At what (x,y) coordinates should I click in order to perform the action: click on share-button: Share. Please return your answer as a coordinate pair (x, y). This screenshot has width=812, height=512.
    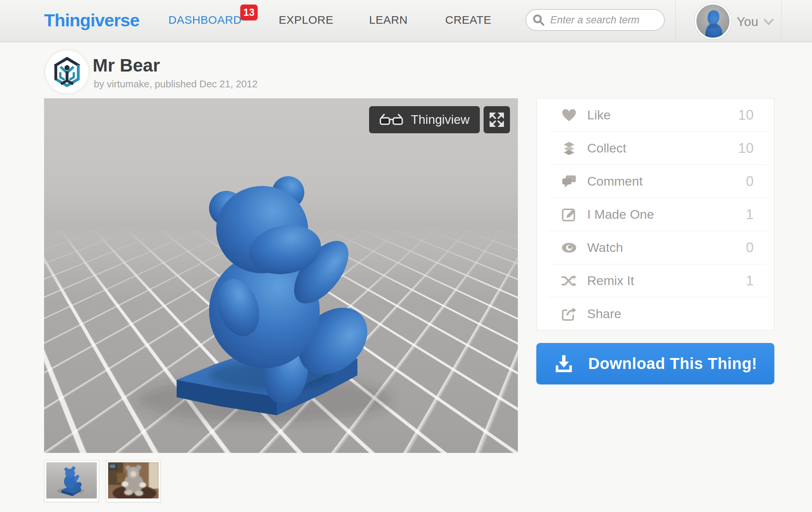
    Looking at the image, I should click on (655, 314).